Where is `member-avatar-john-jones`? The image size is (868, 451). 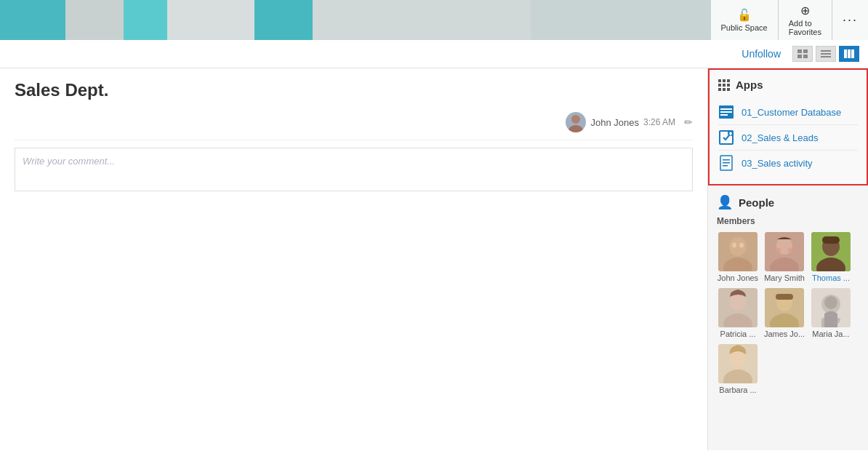 member-avatar-john-jones is located at coordinates (738, 252).